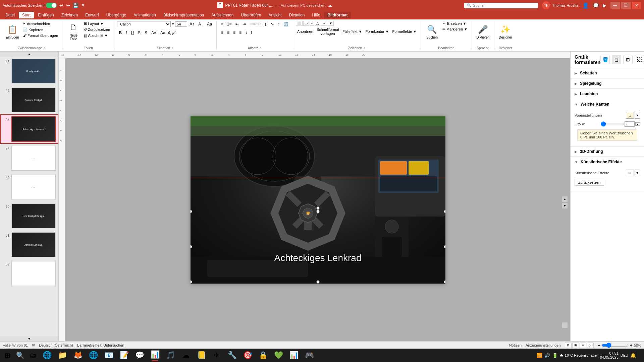  What do you see at coordinates (222, 15) in the screenshot?
I see `menu-aufzeichnen: Aufzeichnen` at bounding box center [222, 15].